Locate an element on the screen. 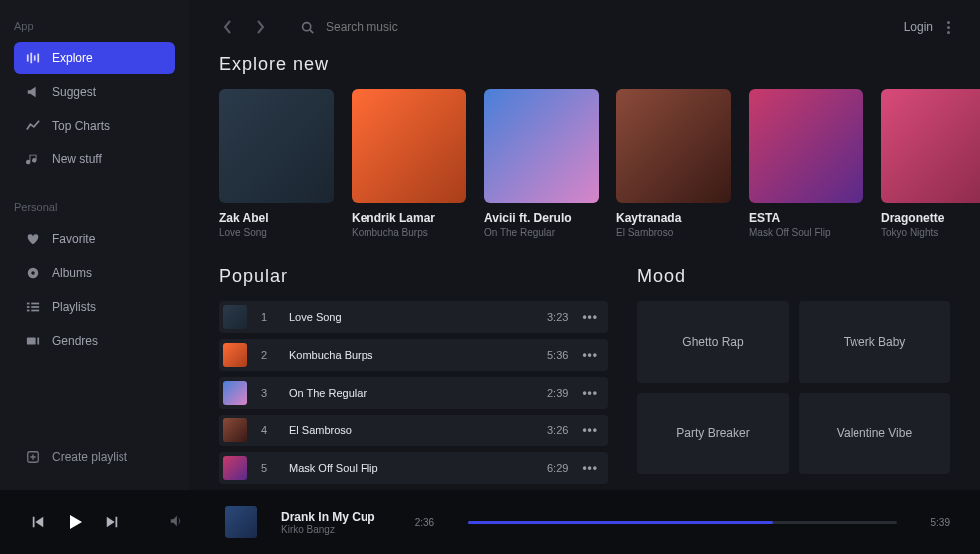 The height and width of the screenshot is (554, 980). progress-fill is located at coordinates (620, 522).